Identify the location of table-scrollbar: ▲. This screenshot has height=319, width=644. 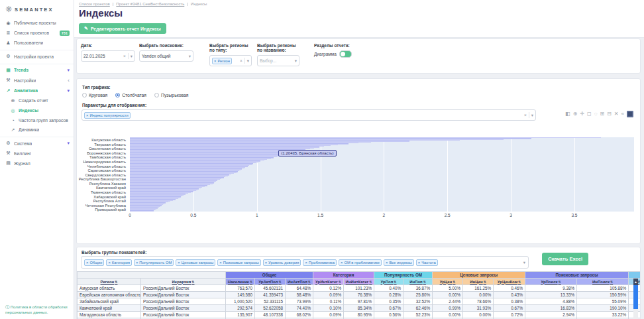
(636, 298).